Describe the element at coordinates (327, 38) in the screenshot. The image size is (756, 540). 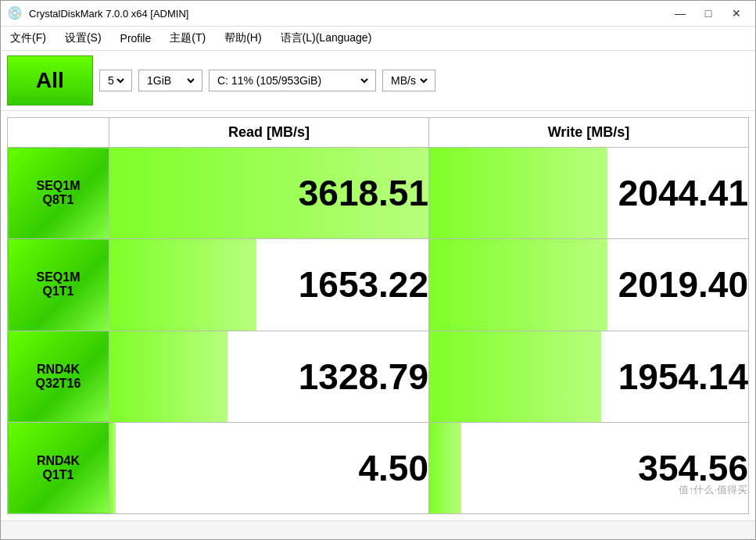
I see `menu-language: 语言(L)(Language)` at that location.